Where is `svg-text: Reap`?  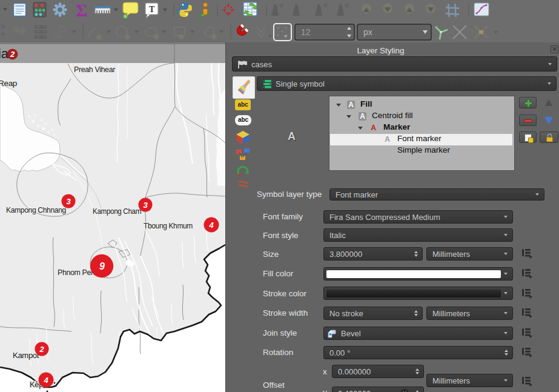 svg-text: Reap is located at coordinates (8, 84).